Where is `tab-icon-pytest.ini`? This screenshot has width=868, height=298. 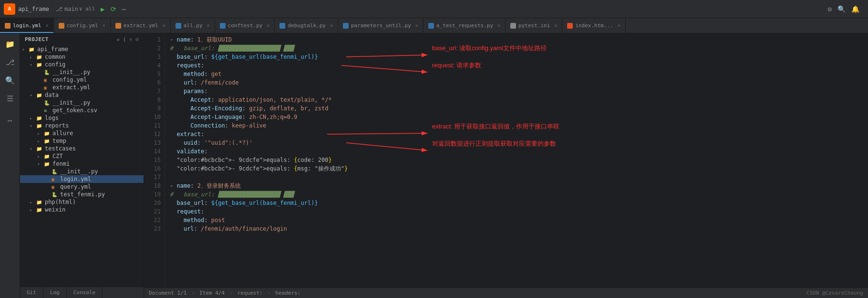 tab-icon-pytest.ini is located at coordinates (513, 26).